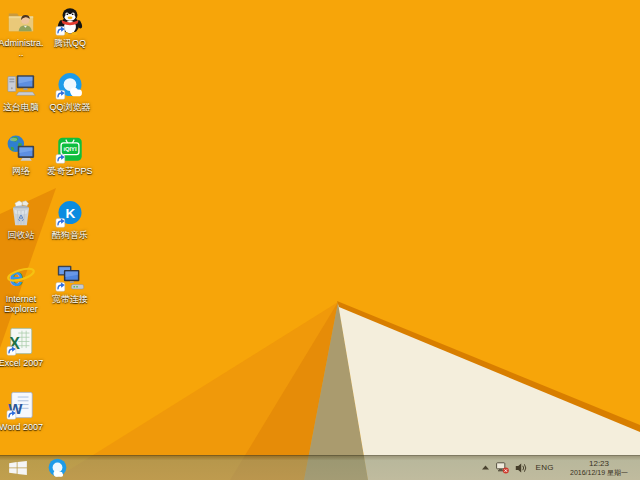 The image size is (640, 480). I want to click on excel-icon: X, so click(21, 341).